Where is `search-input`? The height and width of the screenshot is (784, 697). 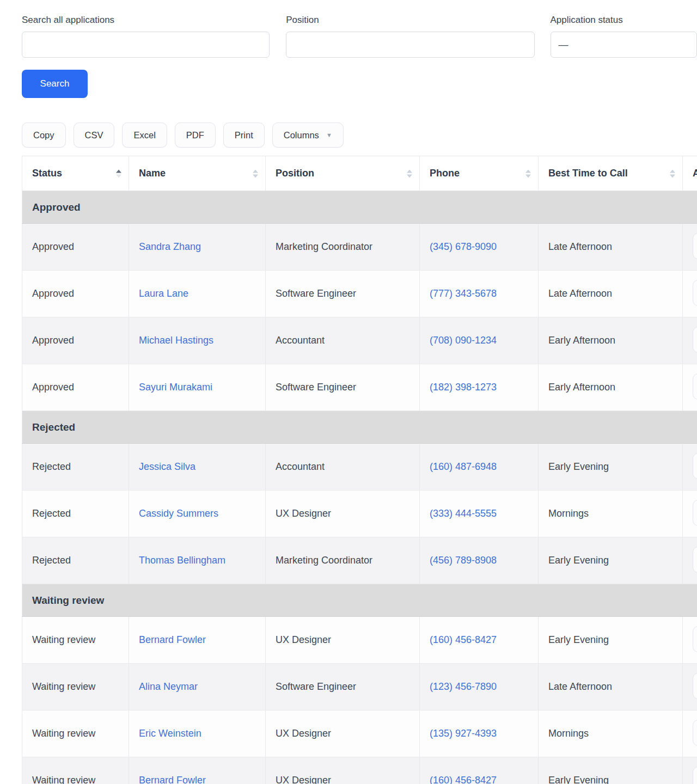 search-input is located at coordinates (146, 45).